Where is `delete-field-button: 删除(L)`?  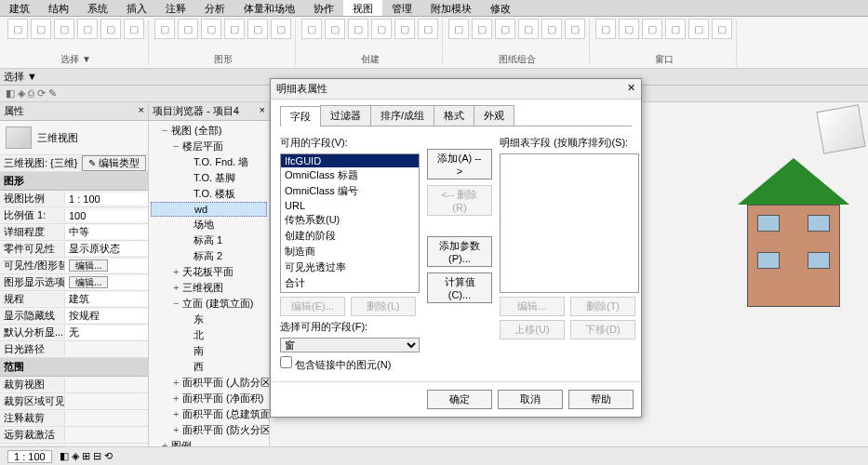 delete-field-button: 删除(L) is located at coordinates (383, 307).